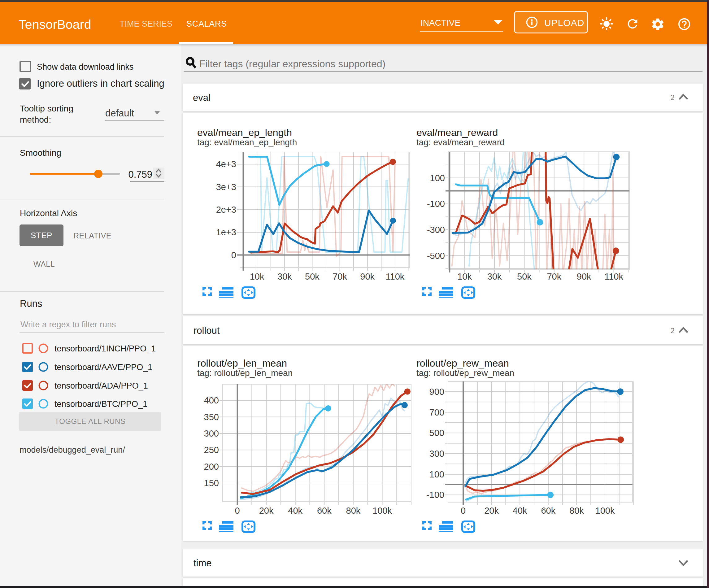  Describe the element at coordinates (437, 392) in the screenshot. I see `svg-text: 900` at that location.